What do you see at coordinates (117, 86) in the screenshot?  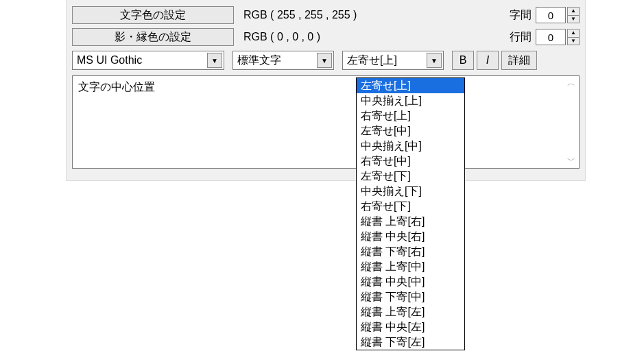 I see `text-input-content: 文字の中心位置` at bounding box center [117, 86].